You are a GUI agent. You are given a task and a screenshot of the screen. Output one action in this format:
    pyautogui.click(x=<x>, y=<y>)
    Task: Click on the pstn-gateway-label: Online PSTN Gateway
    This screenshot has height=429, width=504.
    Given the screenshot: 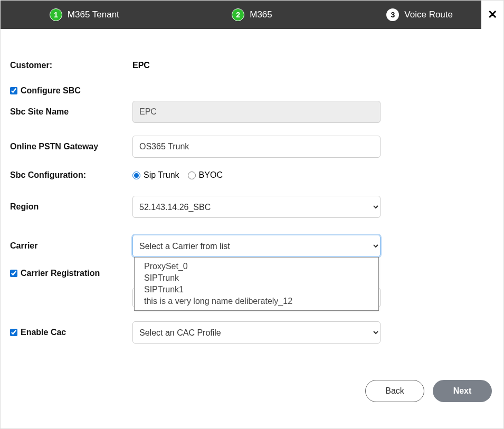 What is the action you would take?
    pyautogui.click(x=71, y=147)
    